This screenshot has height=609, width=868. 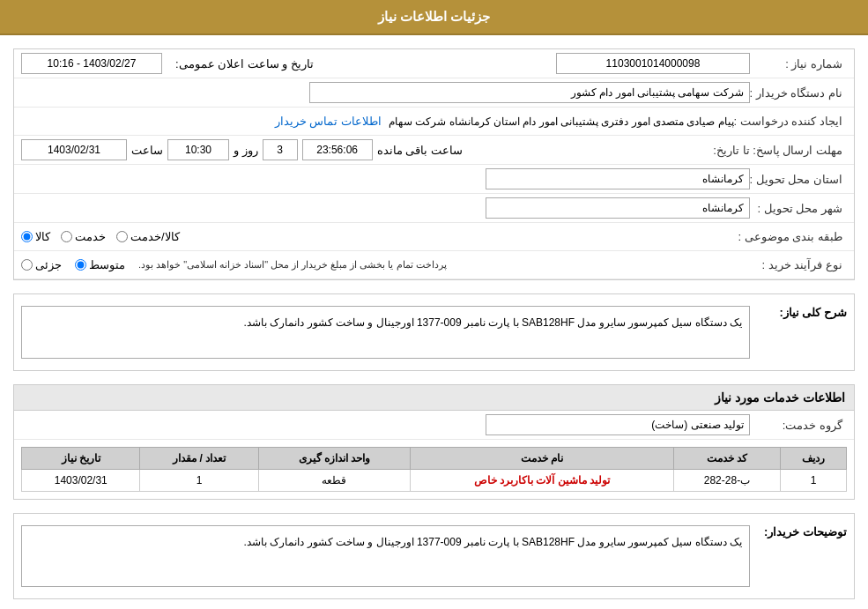 What do you see at coordinates (386, 264) in the screenshot?
I see `process-value-cell: متوسط جزئی پرداخت تمام یا بخشی از مبلغ خ…` at bounding box center [386, 264].